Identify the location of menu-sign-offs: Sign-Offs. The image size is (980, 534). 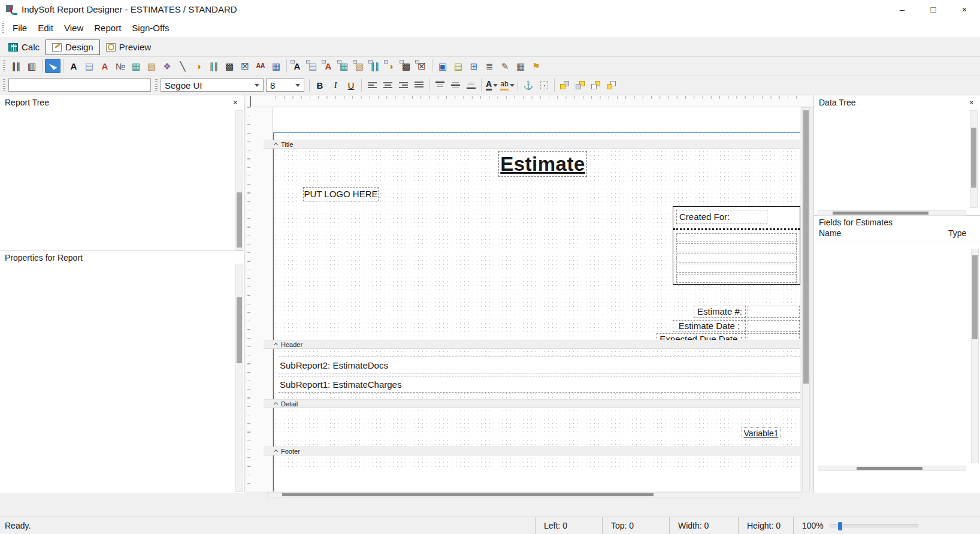
(150, 28).